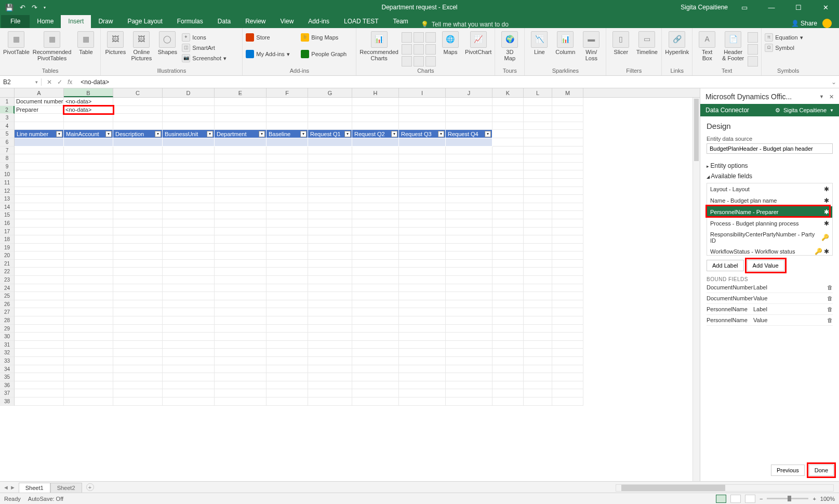 This screenshot has height=504, width=839. What do you see at coordinates (770, 166) in the screenshot?
I see `entity-options-section: Entity options` at bounding box center [770, 166].